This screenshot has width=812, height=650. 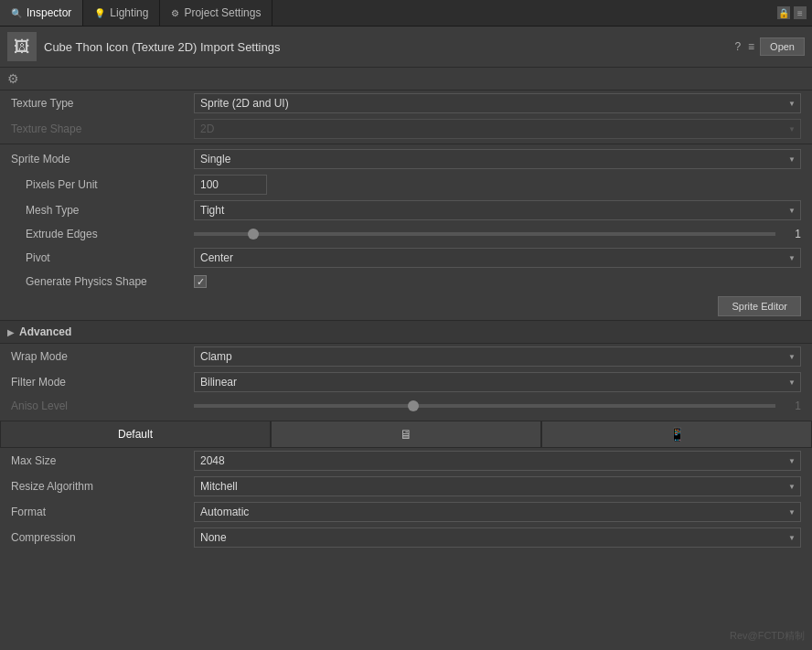 What do you see at coordinates (216, 13) in the screenshot?
I see `tab-project-settings: ⚙ Project Settings` at bounding box center [216, 13].